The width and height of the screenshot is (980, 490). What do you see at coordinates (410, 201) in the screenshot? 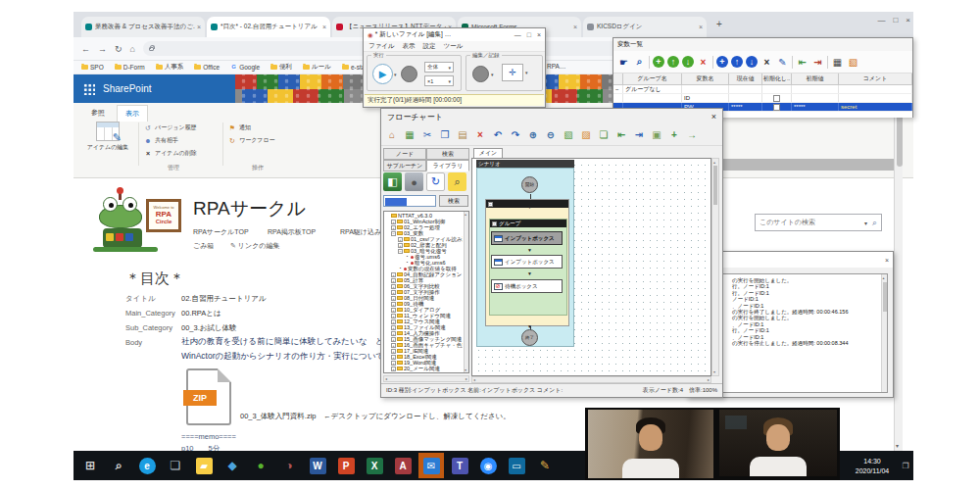
I see `library-search-input` at bounding box center [410, 201].